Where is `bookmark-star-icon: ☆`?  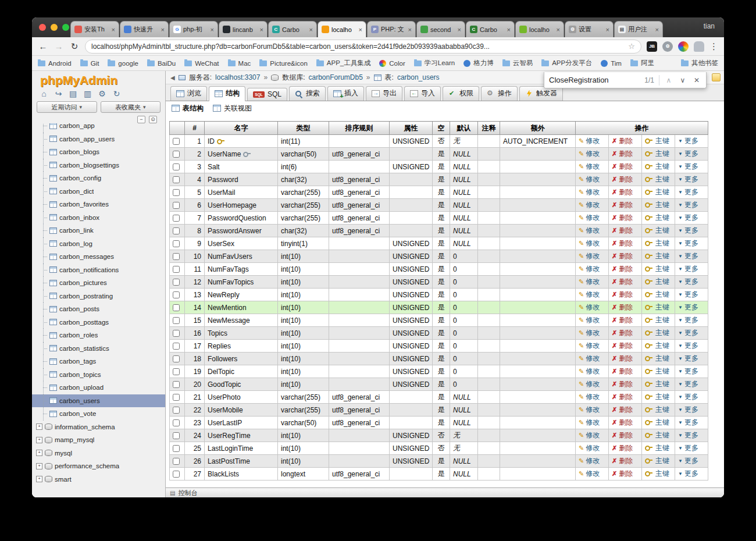
bookmark-star-icon: ☆ is located at coordinates (632, 47).